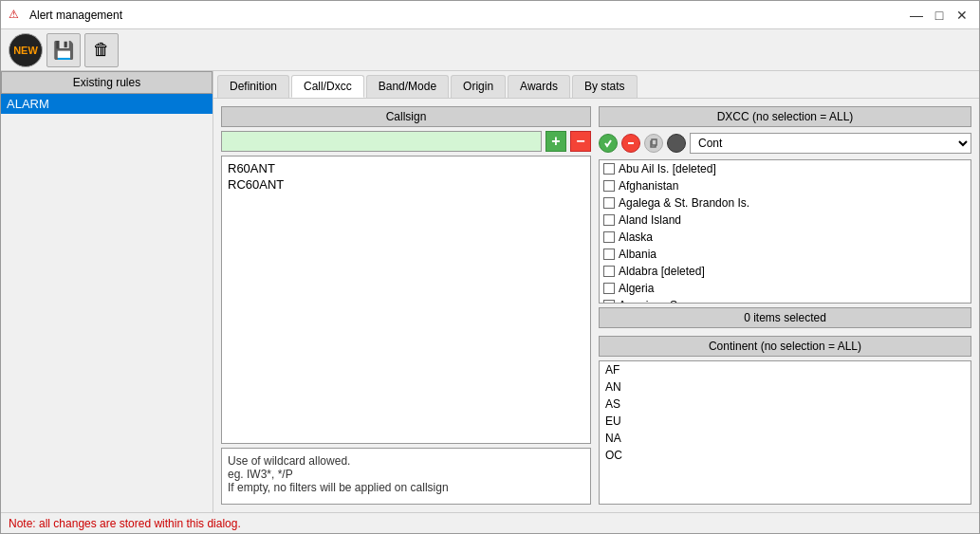 Image resolution: width=980 pixels, height=534 pixels. I want to click on new-button: NEW, so click(26, 50).